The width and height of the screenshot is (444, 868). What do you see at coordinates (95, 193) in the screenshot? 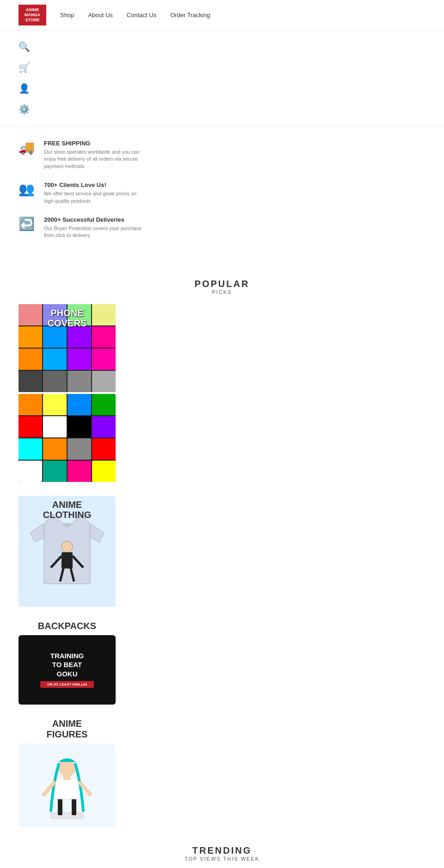
I see `feature-clients-text: 700+ Clients Love Us! We offer best serv…` at bounding box center [95, 193].